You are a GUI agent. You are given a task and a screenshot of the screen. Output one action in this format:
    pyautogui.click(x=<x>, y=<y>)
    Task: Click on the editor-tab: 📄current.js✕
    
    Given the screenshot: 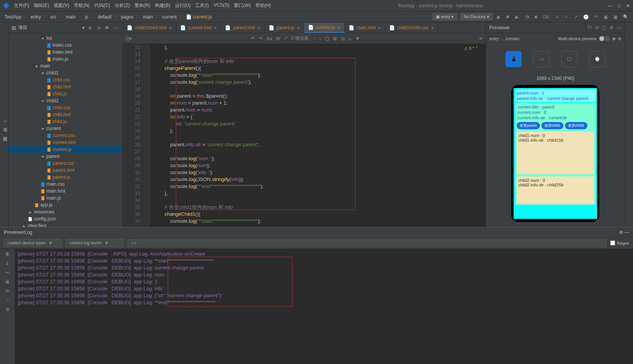 What is the action you would take?
    pyautogui.click(x=325, y=28)
    